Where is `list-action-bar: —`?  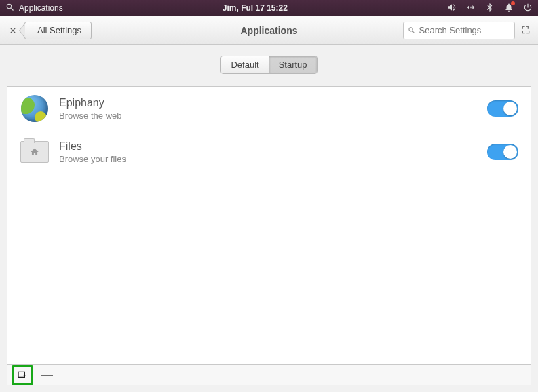
list-action-bar: — is located at coordinates (269, 375).